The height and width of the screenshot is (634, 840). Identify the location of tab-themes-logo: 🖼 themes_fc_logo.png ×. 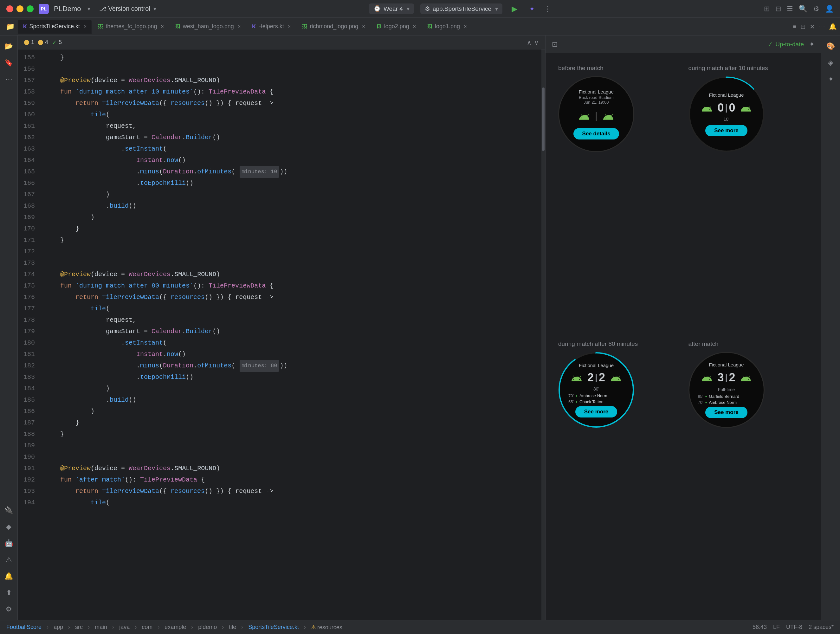
(131, 27).